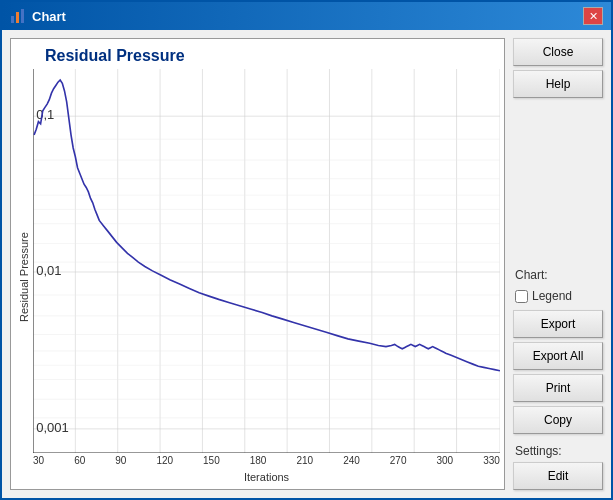  Describe the element at coordinates (48, 270) in the screenshot. I see `svg-text: 0,01` at that location.